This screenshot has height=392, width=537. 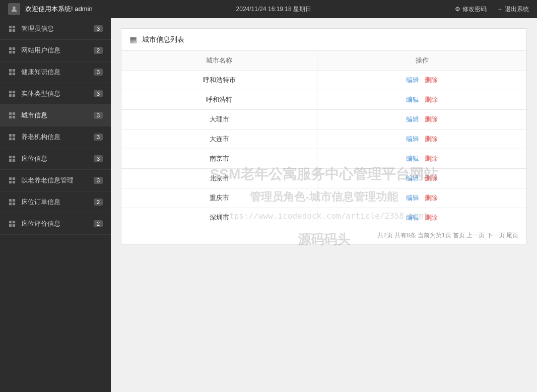 I want to click on sidebar-item-2: 健康知识信息 3, so click(x=55, y=73).